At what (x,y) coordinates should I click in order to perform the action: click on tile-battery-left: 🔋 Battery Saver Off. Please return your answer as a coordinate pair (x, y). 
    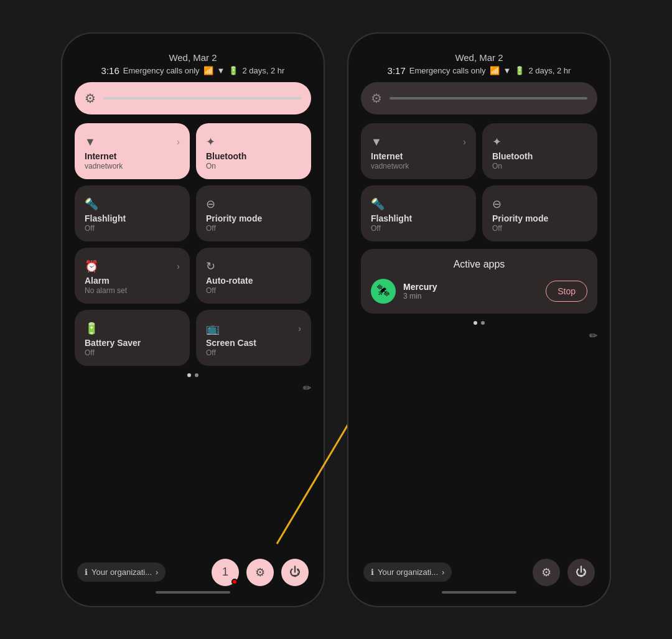
    Looking at the image, I should click on (132, 338).